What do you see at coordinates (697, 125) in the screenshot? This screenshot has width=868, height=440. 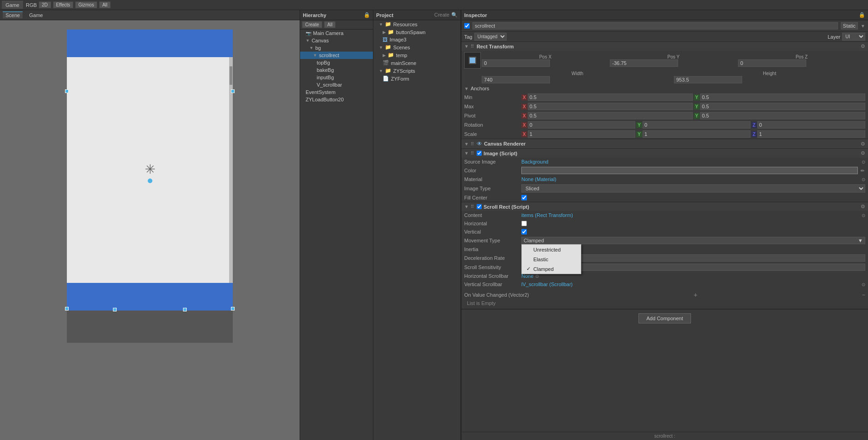 I see `rot-y-input` at bounding box center [697, 125].